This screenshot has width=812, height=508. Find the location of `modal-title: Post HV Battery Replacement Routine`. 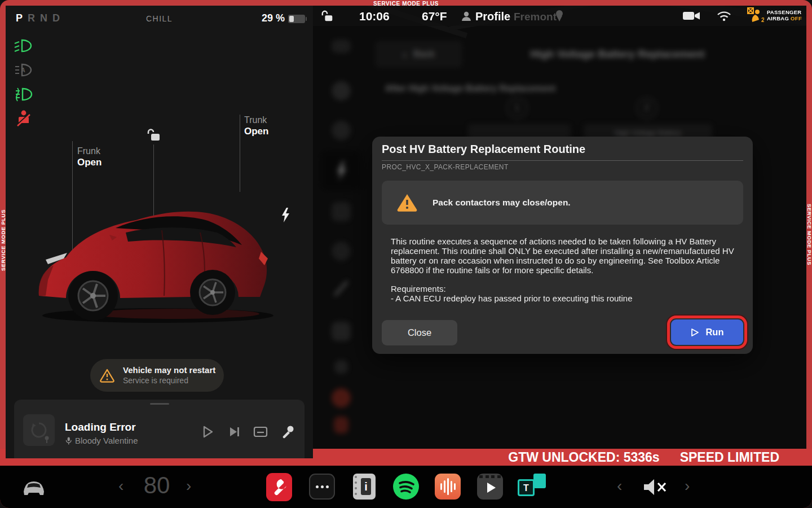

modal-title: Post HV Battery Replacement Routine is located at coordinates (484, 149).